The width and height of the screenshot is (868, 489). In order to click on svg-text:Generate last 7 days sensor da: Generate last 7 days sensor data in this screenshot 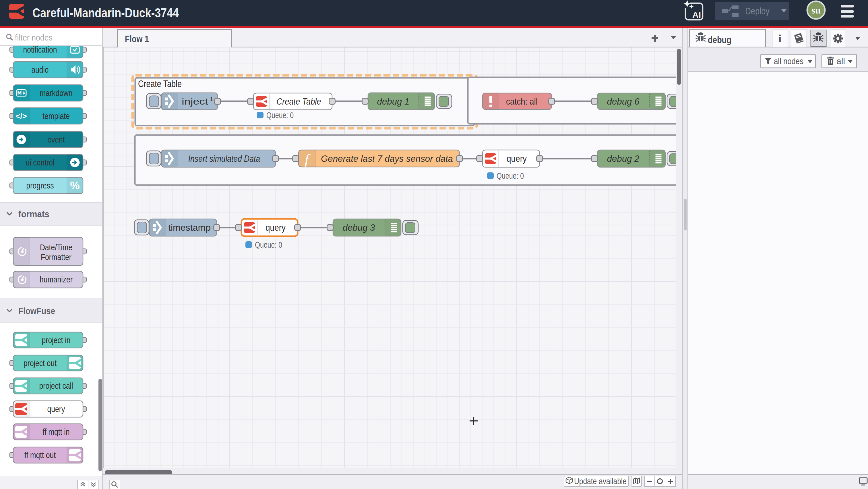, I will do `click(387, 159)`.